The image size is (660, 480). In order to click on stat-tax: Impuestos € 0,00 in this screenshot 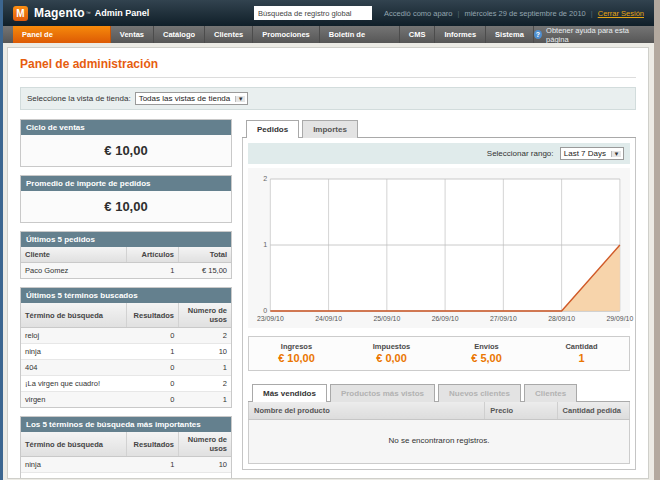, I will do `click(392, 354)`.